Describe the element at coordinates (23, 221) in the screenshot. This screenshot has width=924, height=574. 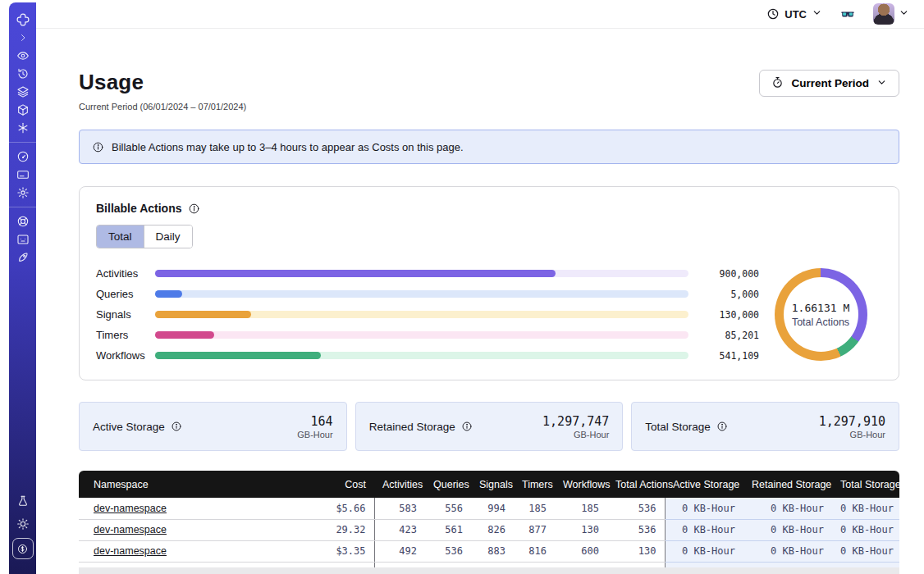
I see `support-lifebuoy-icon` at that location.